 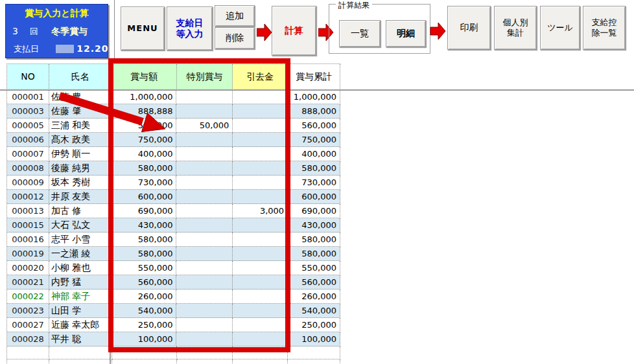 I want to click on cell-no: 000013, so click(x=29, y=211).